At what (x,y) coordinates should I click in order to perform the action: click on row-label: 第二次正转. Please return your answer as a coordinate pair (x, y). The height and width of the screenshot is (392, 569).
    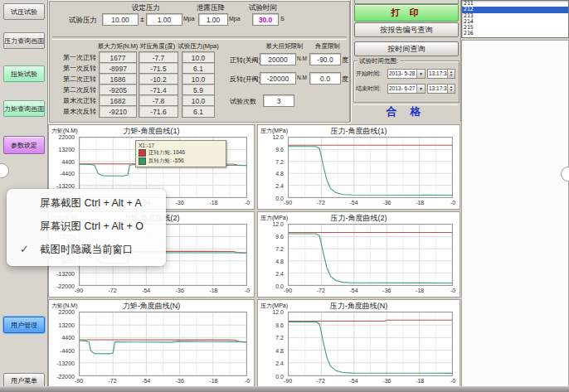
    Looking at the image, I should click on (73, 80).